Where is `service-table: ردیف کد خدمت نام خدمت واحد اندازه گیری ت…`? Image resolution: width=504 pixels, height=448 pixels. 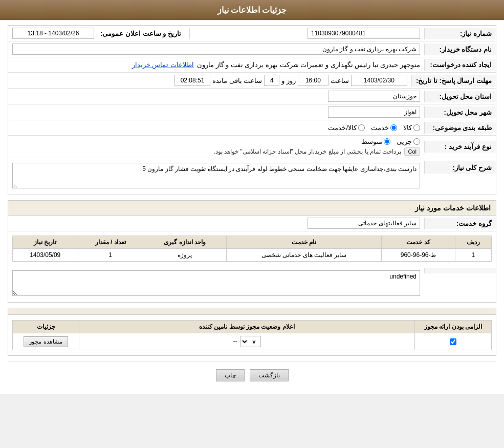
service-table: ردیف کد خدمت نام خدمت واحد اندازه گیری ت… is located at coordinates (252, 249).